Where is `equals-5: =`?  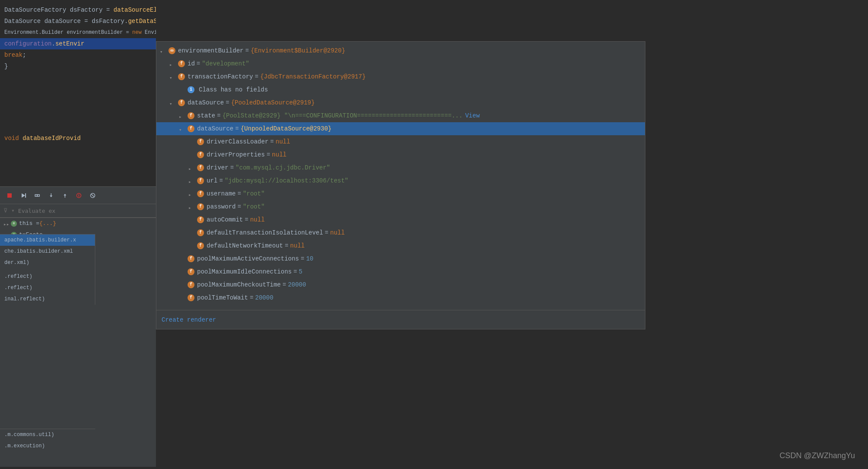 equals-5: = is located at coordinates (219, 116).